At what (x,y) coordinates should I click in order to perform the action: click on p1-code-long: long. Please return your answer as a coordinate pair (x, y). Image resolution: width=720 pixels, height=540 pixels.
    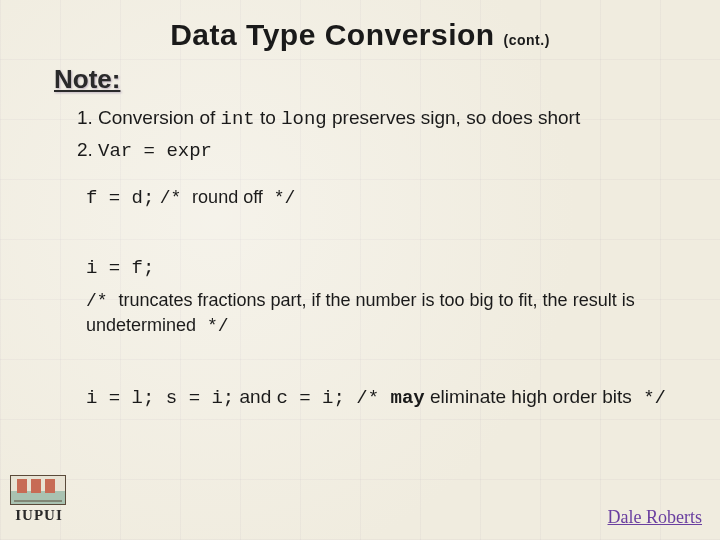
    Looking at the image, I should click on (304, 119).